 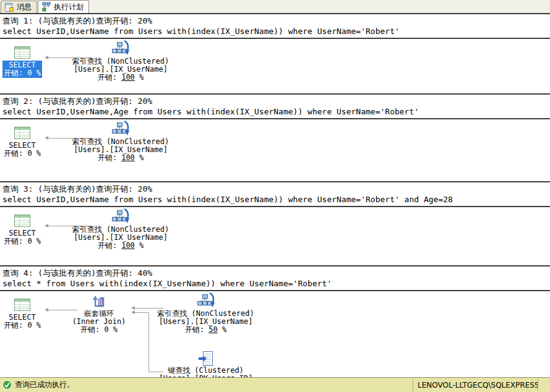 I want to click on messages-tab-icon, so click(x=9, y=7).